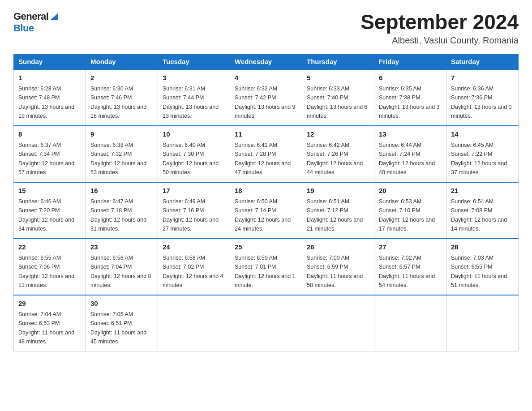 This screenshot has width=532, height=411. Describe the element at coordinates (122, 78) in the screenshot. I see `day-number: 2` at that location.